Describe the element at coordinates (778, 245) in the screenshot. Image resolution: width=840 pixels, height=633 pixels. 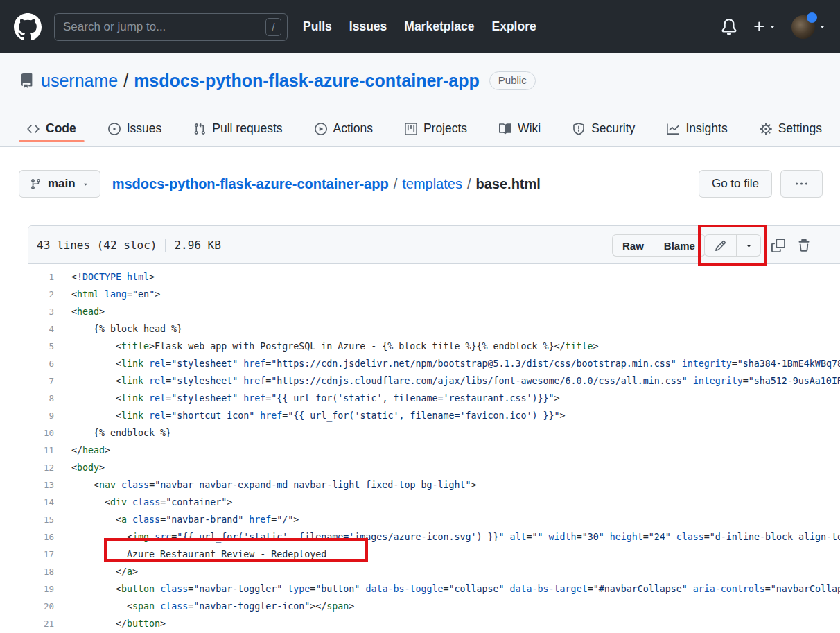
I see `copy-icon` at that location.